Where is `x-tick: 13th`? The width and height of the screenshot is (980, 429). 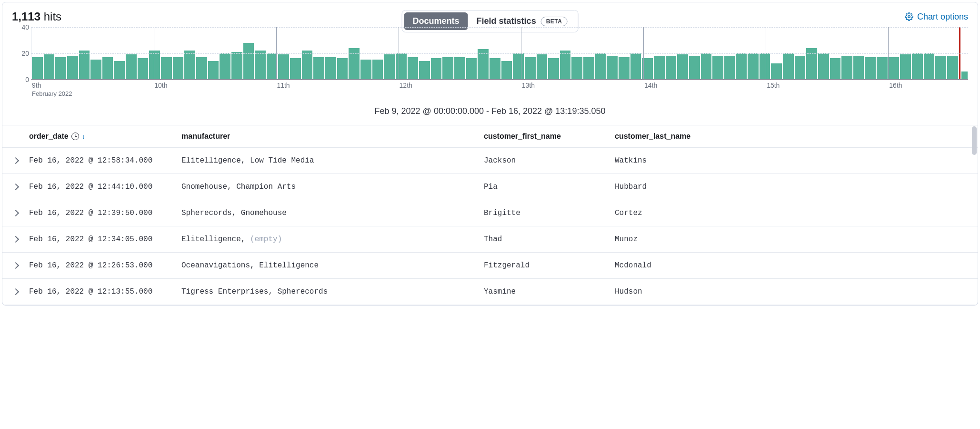 x-tick: 13th is located at coordinates (529, 85).